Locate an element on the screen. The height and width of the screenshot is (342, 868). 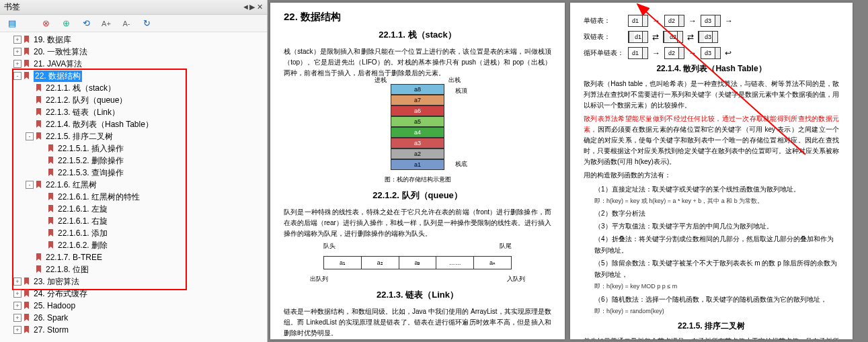
bookmark-label: 22.1.5.2. 删除操作 is located at coordinates (91, 161).